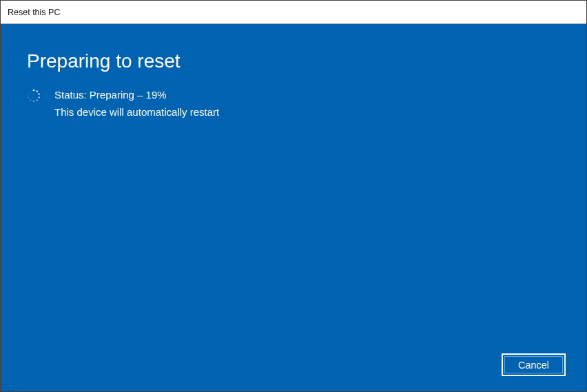 Image resolution: width=587 pixels, height=392 pixels. I want to click on status-text-block: Status: Preparing – 19% This device will…, so click(136, 103).